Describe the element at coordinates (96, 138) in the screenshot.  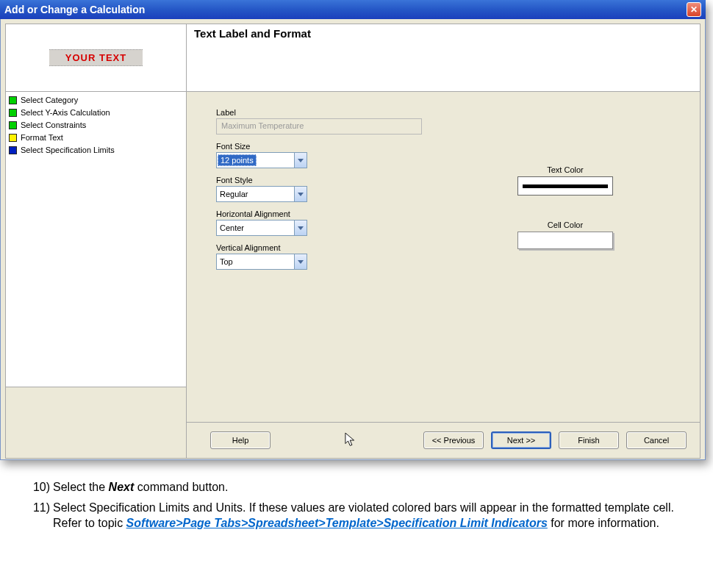
I see `step-format-text: Format Text` at that location.